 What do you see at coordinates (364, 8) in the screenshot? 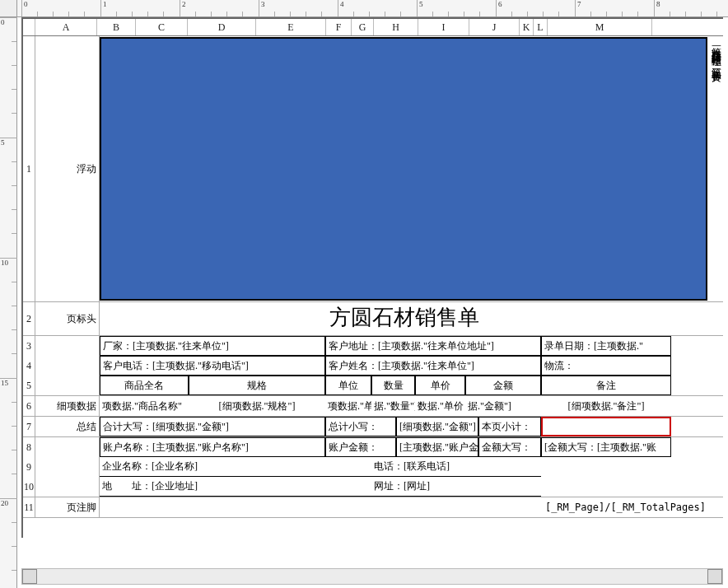
I see `ruler-horizontal: 012345678` at bounding box center [364, 8].